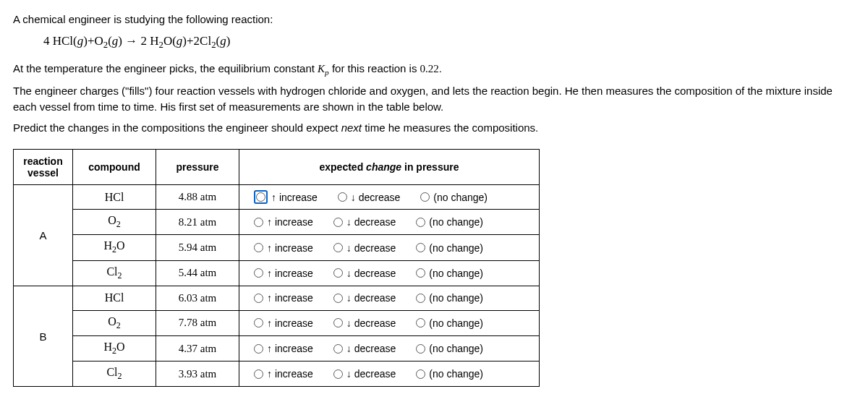 This screenshot has height=415, width=868. What do you see at coordinates (198, 168) in the screenshot?
I see `header-pressure: pressure` at bounding box center [198, 168].